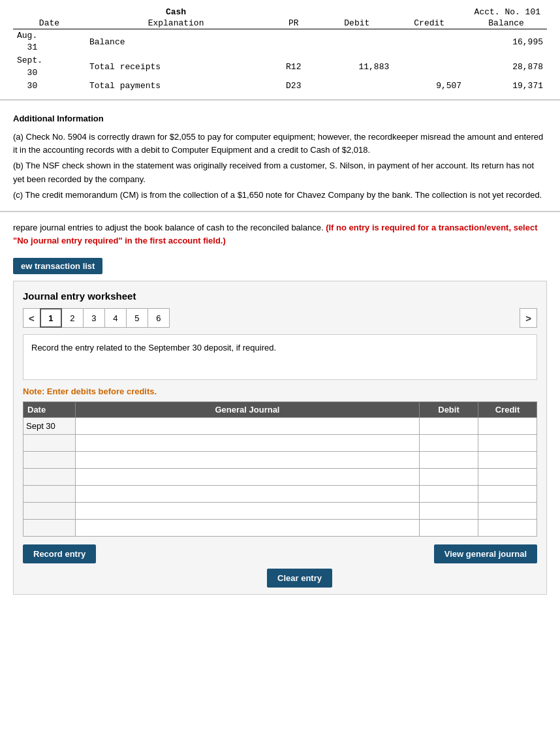 Image resolution: width=560 pixels, height=739 pixels. What do you see at coordinates (72, 318) in the screenshot?
I see `worksheet-tab-2: 2` at bounding box center [72, 318].